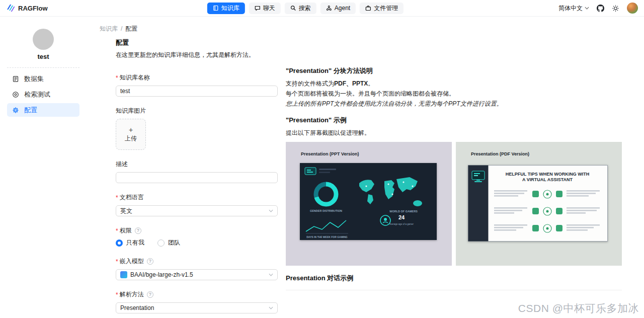  I want to click on page-subtitle: 在这里更新您的知识库详细信息，尤其是解析方法。, so click(197, 55).